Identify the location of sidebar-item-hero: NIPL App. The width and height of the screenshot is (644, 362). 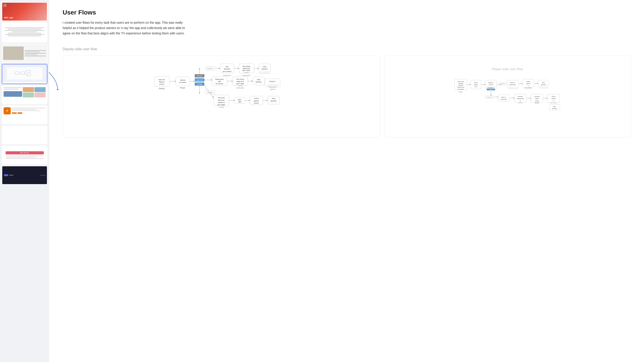
(24, 11).